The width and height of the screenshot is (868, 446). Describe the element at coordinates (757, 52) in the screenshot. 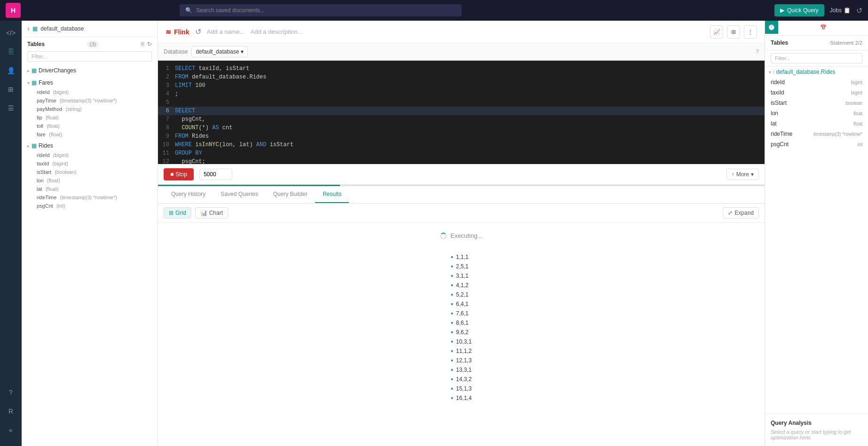

I see `help-circle-icon: ?` at that location.